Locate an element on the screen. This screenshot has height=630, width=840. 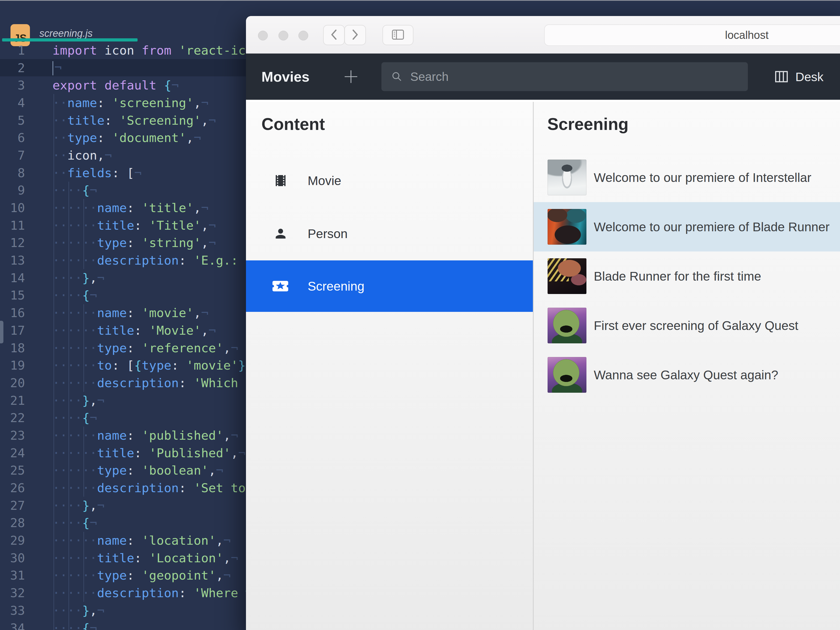
line-number: 5 is located at coordinates (13, 120).